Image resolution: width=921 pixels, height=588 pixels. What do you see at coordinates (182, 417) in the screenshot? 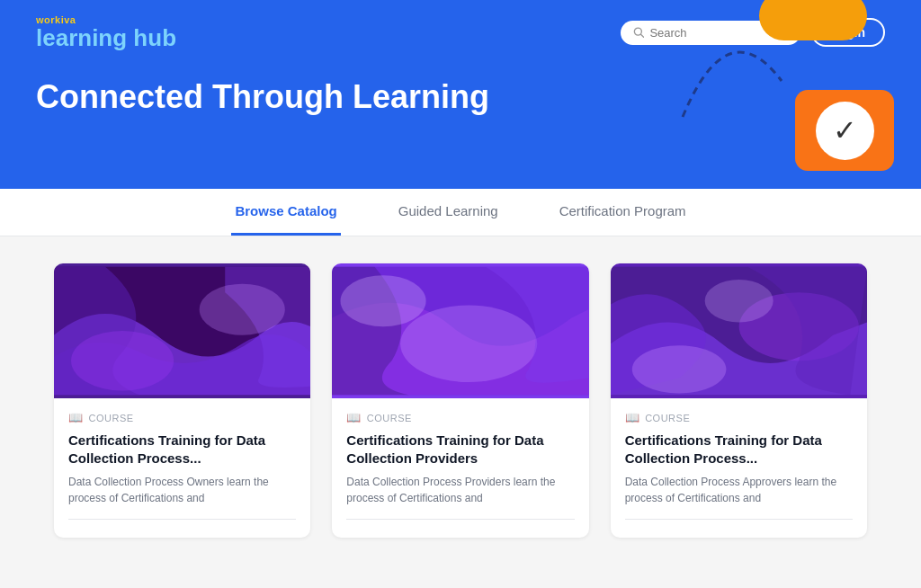
I see `card-type-1: 📖 COURSE` at bounding box center [182, 417].